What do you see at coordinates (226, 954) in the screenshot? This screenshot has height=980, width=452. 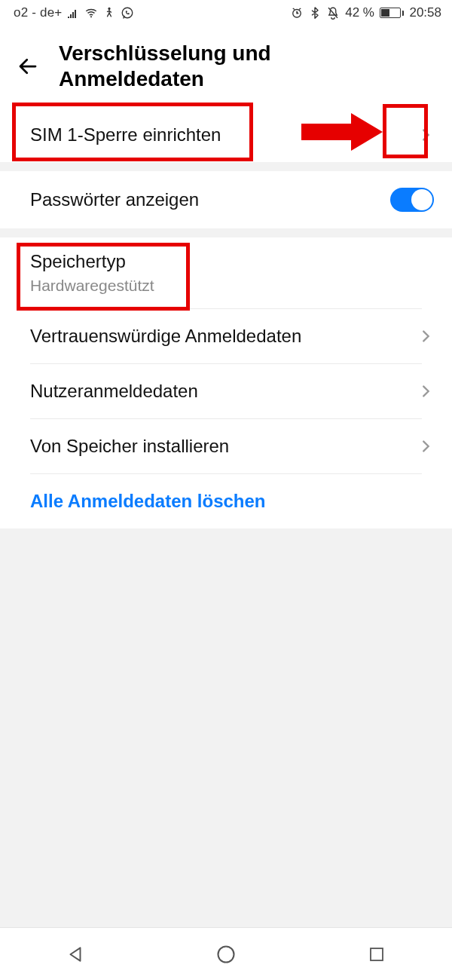 I see `nav-home-button` at bounding box center [226, 954].